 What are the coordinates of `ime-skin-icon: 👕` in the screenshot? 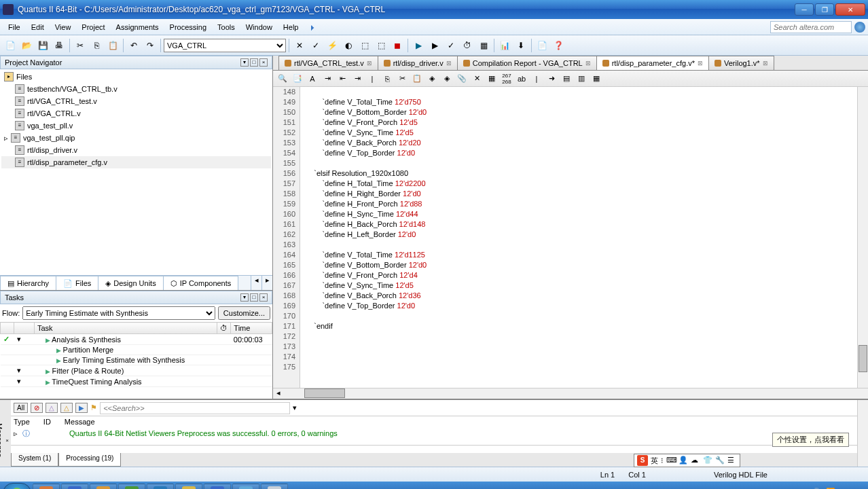 It's located at (708, 460).